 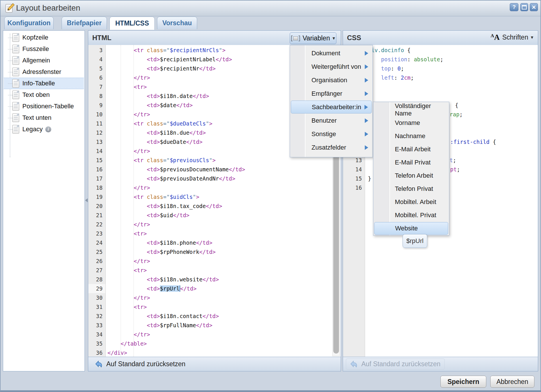 I want to click on menu-item-mobiltel-arbeit: Mobiltel. Arbeit, so click(x=411, y=202).